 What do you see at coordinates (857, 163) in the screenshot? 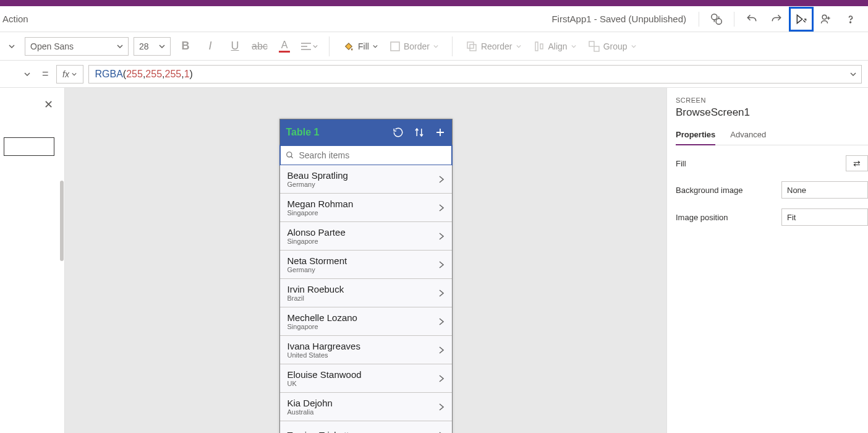
I see `fill-color-swatch: ⇄` at bounding box center [857, 163].